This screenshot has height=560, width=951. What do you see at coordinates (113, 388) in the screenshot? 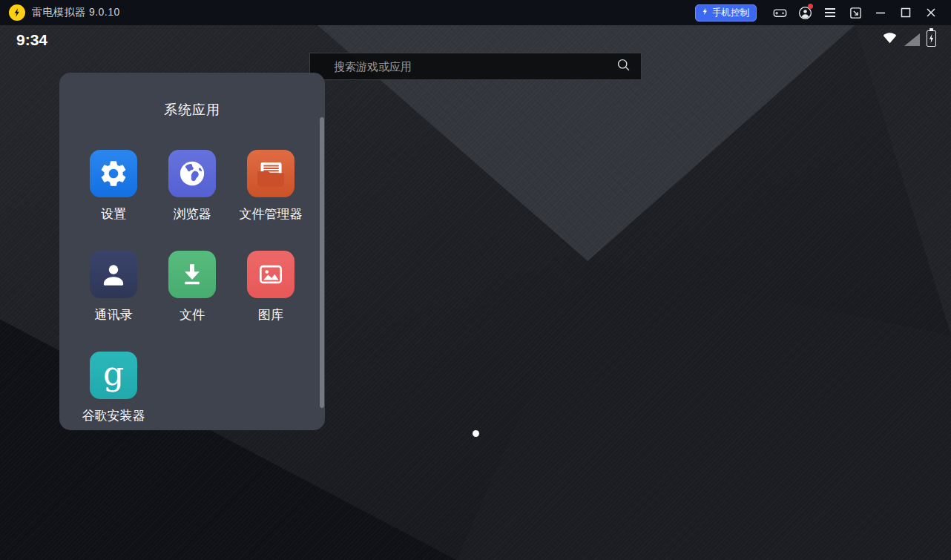
I see `app-google-installer: g 谷歌安装器` at bounding box center [113, 388].